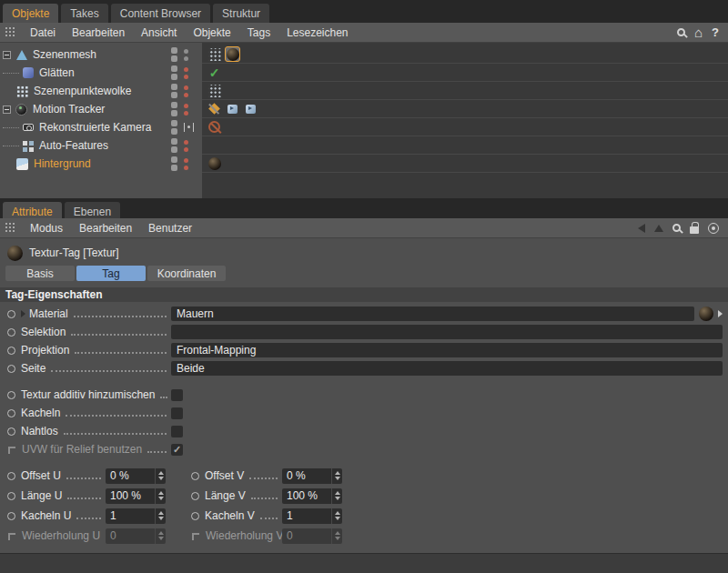 This screenshot has height=573, width=728. I want to click on history-back-icon, so click(642, 228).